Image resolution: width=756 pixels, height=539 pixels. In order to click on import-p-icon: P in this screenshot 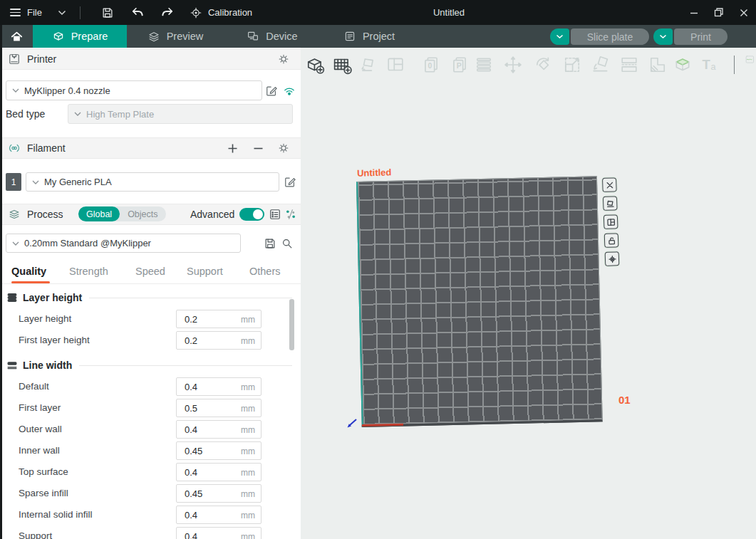, I will do `click(460, 65)`.